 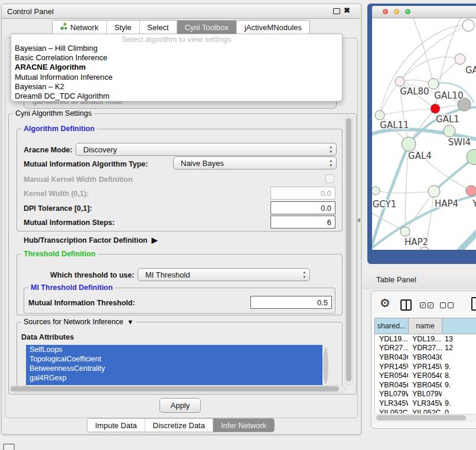 I want to click on table-row: YER054CYER054C8., so click(x=425, y=376).